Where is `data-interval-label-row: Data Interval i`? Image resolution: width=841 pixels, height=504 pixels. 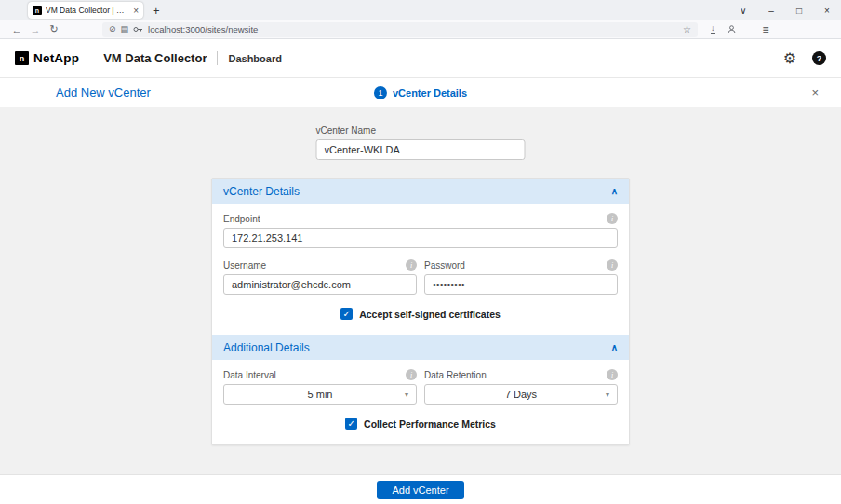 data-interval-label-row: Data Interval i is located at coordinates (320, 375).